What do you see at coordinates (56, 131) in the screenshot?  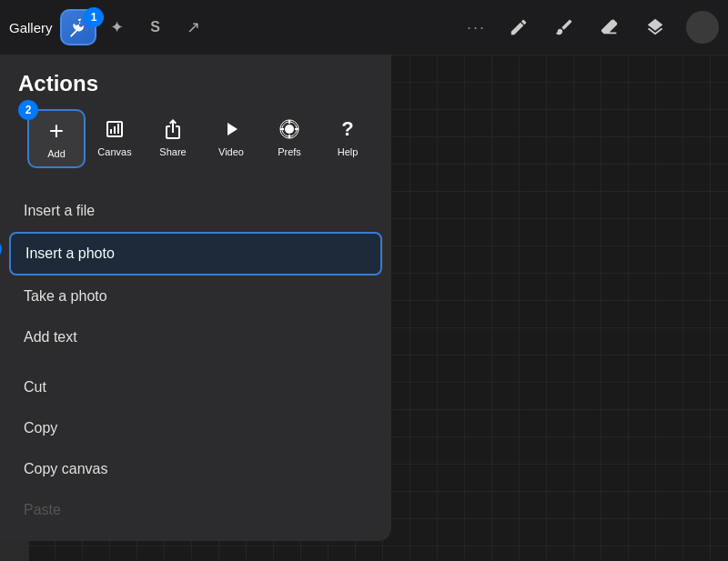 I see `add-icon: +` at bounding box center [56, 131].